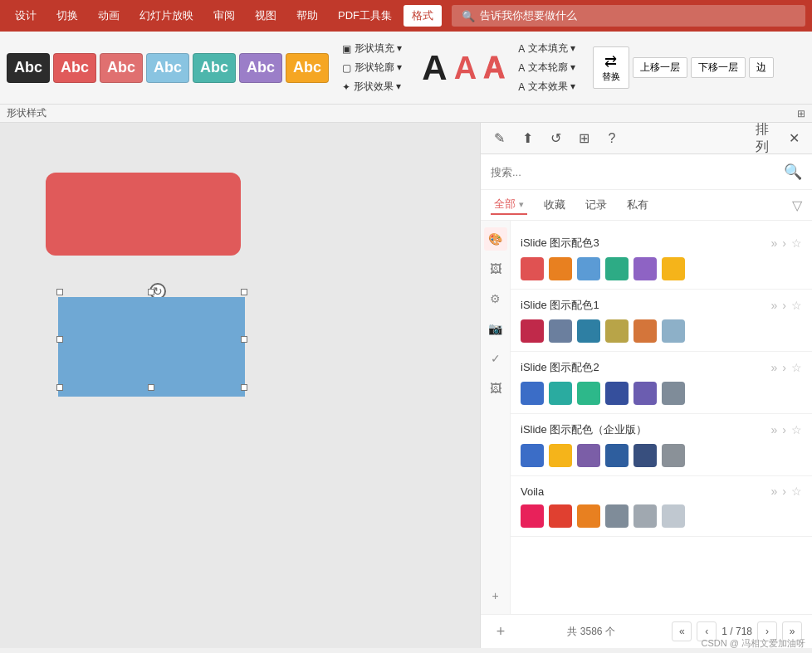 The height and width of the screenshot is (653, 812). What do you see at coordinates (365, 16) in the screenshot?
I see `menu-pdf: PDF工具集` at bounding box center [365, 16].